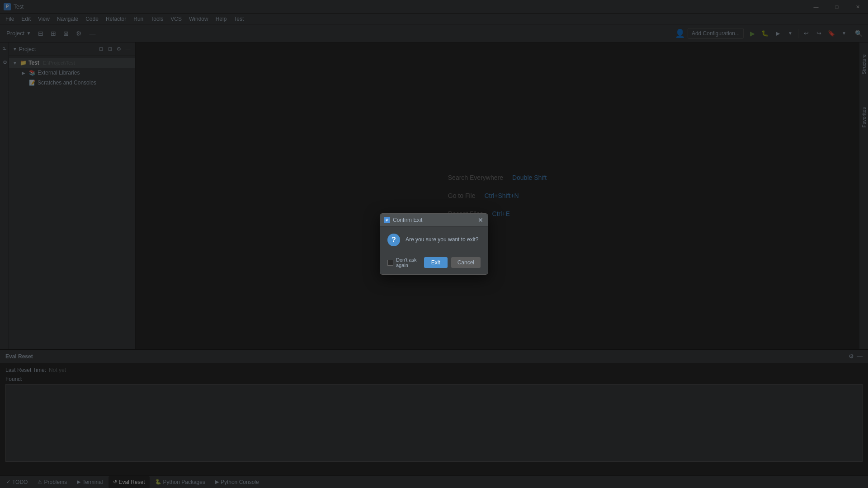 This screenshot has height=488, width=868. Describe the element at coordinates (394, 240) in the screenshot. I see `dialog-question-icon: ?` at that location.